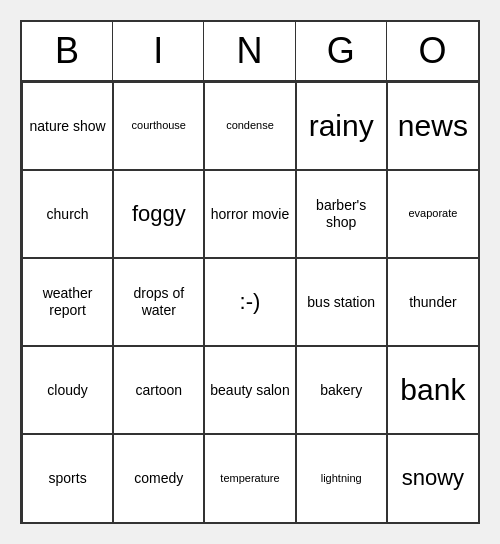 The image size is (500, 544). Describe the element at coordinates (158, 214) in the screenshot. I see `bingo-cell: foggy` at that location.